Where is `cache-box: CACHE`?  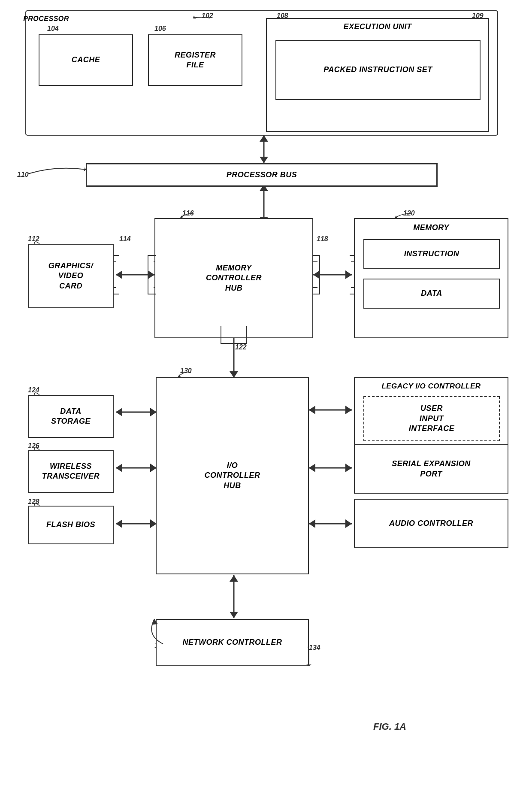 cache-box: CACHE is located at coordinates (86, 60).